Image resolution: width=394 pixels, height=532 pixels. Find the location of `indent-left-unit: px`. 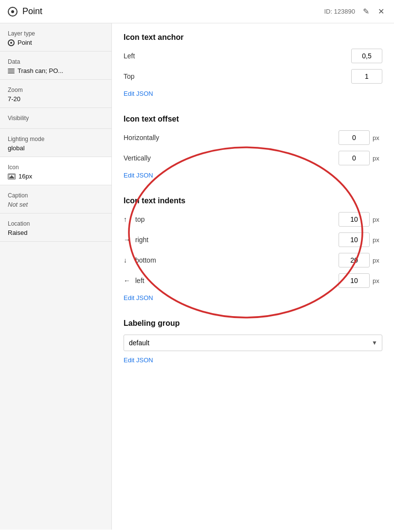

indent-left-unit: px is located at coordinates (377, 281).